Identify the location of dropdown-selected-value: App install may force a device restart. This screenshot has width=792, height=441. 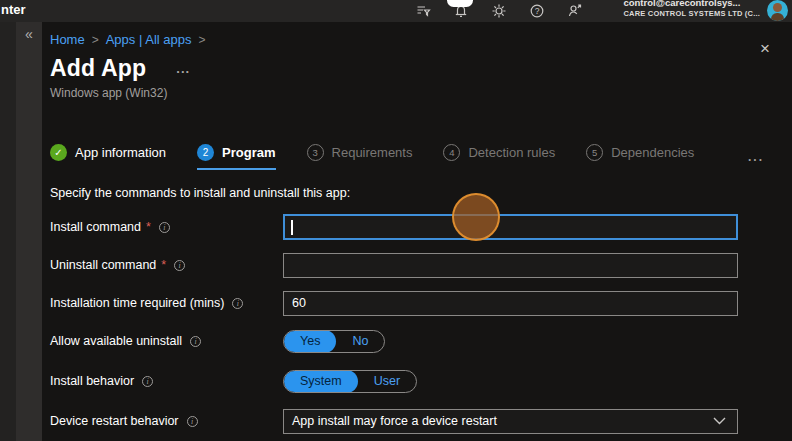
(498, 421).